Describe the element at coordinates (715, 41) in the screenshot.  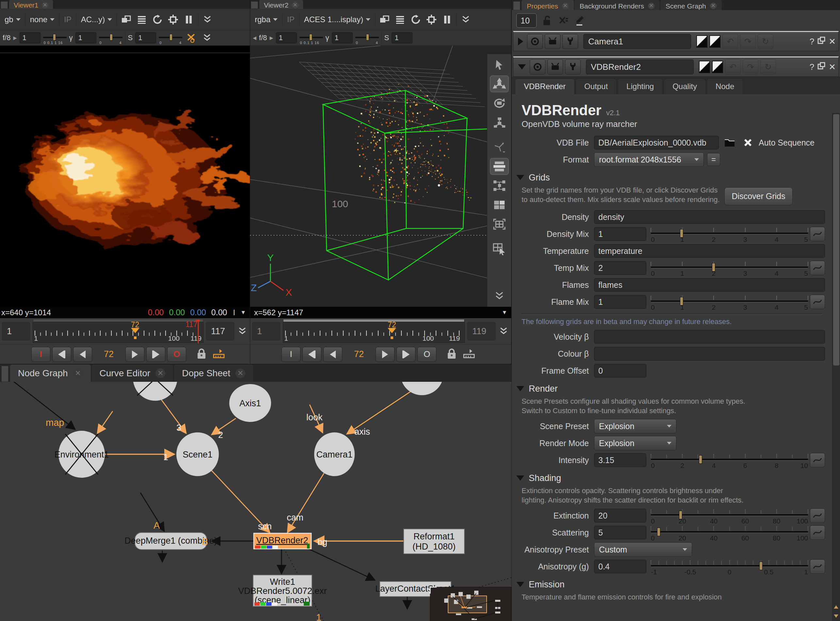
I see `gl-color-swatch` at that location.